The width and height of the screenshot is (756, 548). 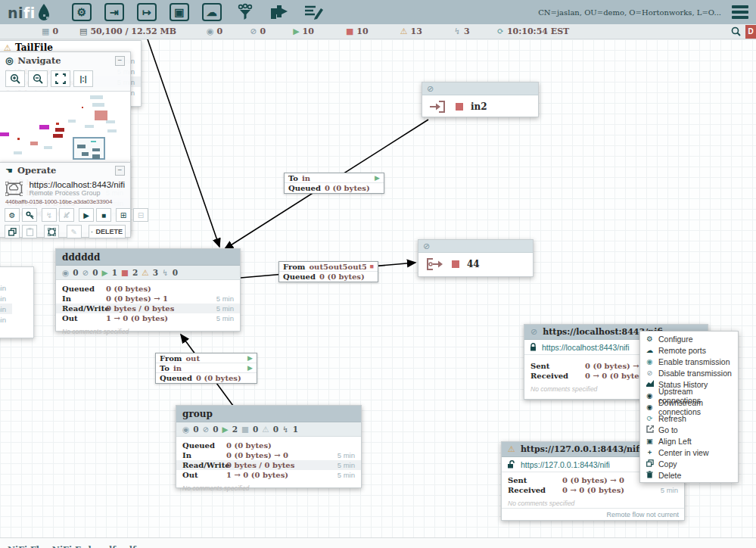 I want to click on menu-item-remote-ports: ☁Remote ports, so click(x=689, y=350).